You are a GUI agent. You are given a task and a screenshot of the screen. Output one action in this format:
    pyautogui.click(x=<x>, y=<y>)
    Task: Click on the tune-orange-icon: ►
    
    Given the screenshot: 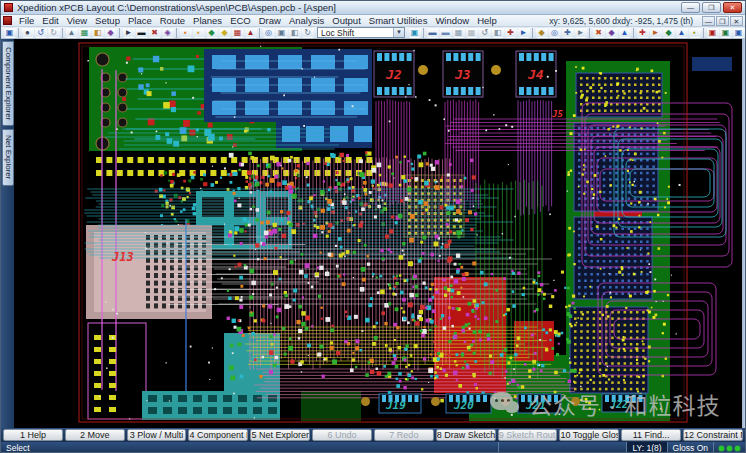 What is the action you would take?
    pyautogui.click(x=656, y=32)
    